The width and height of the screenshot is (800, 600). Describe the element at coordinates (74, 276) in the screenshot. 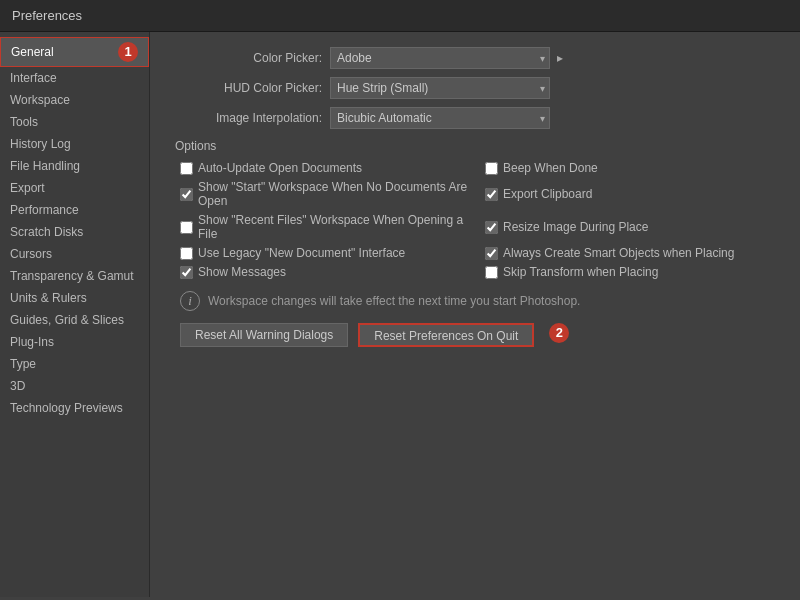

I see `sidebar-item-transparency--gamut: Transparency & Gamut` at that location.